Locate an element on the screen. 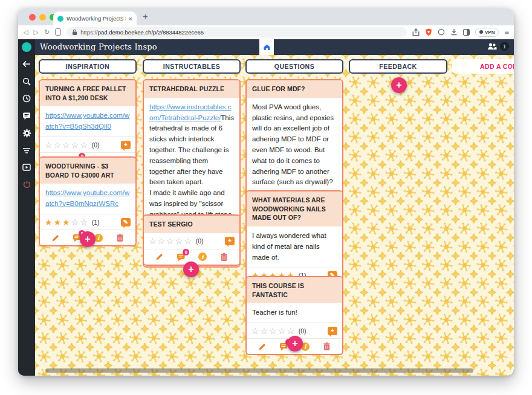 The width and height of the screenshot is (532, 395). padlock-icon is located at coordinates (75, 33).